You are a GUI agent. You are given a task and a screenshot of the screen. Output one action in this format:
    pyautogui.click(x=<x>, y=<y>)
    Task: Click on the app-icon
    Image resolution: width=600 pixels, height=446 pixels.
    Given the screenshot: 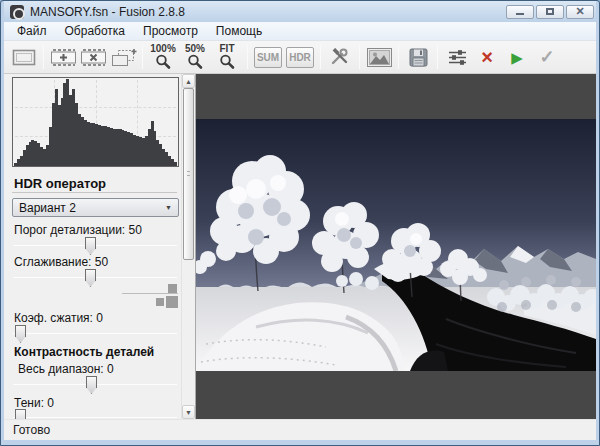 What is the action you would take?
    pyautogui.click(x=17, y=12)
    